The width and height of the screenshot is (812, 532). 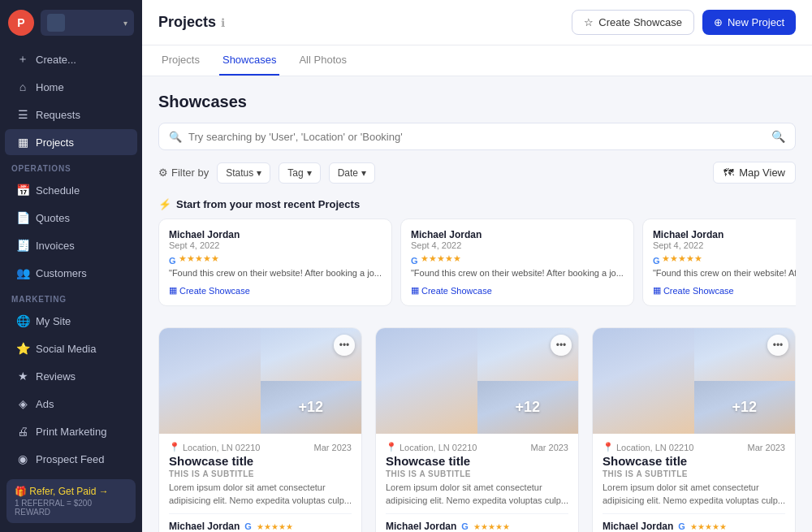 I want to click on filter-date-label: Date, so click(x=348, y=173).